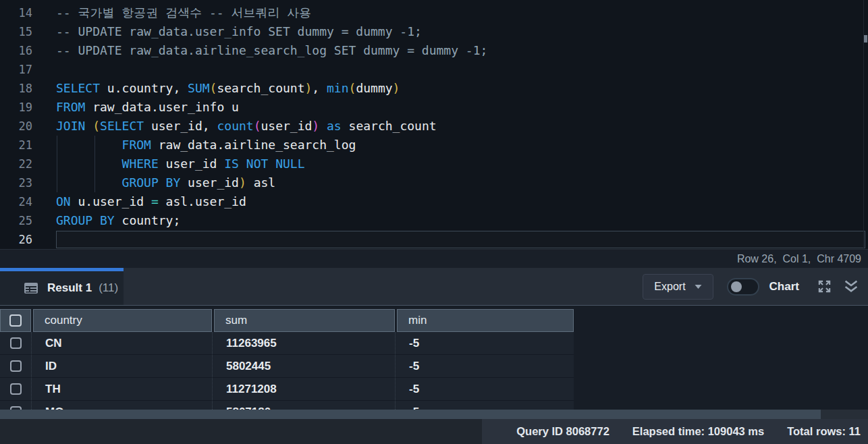 Image resolution: width=868 pixels, height=444 pixels. What do you see at coordinates (434, 13) in the screenshot?
I see `code-line: 14-- 국가별 항공권 검색수 -- 서브쿼리 사용` at bounding box center [434, 13].